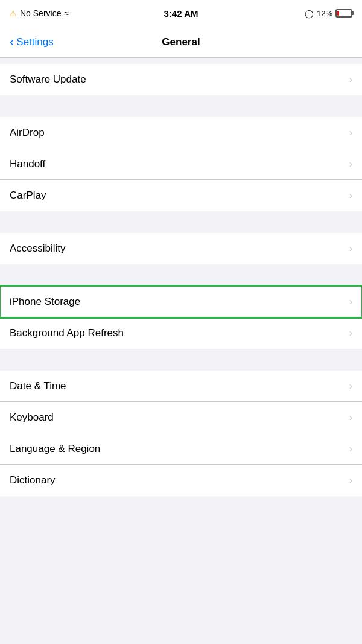 Image resolution: width=362 pixels, height=644 pixels. I want to click on handoff-label: Handoff, so click(28, 164).